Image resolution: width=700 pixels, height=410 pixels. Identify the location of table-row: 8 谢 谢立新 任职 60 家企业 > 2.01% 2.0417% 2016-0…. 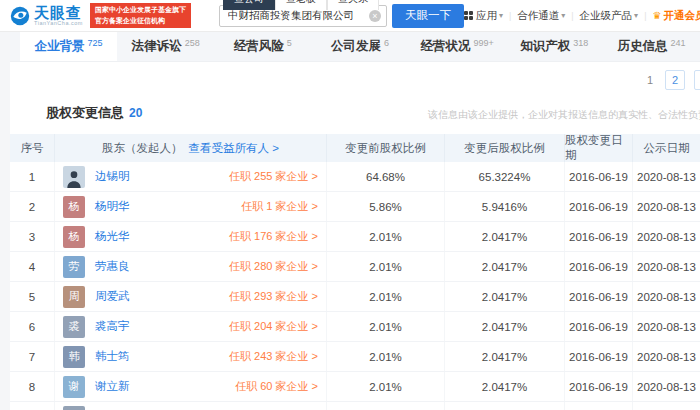
(355, 387).